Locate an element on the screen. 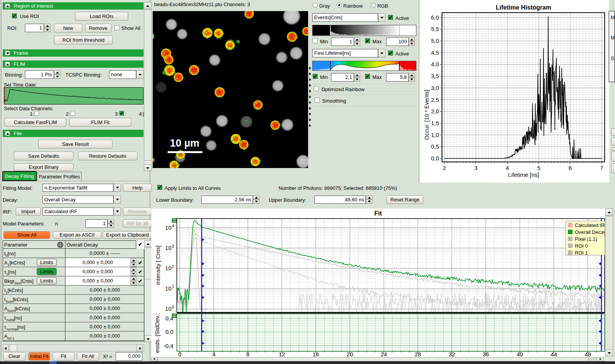  svg-text: 3,0 is located at coordinates (435, 88).